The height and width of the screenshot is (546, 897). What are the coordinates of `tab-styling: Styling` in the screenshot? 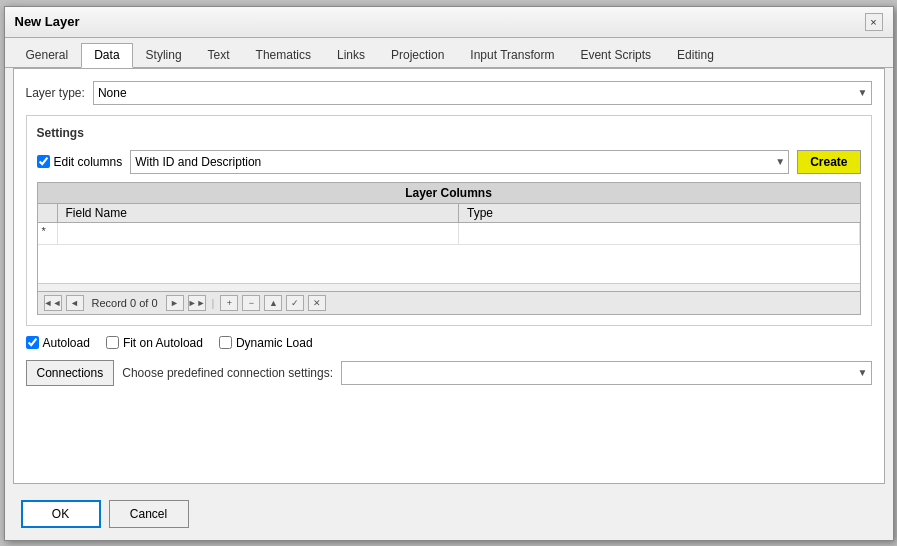 It's located at (164, 56).